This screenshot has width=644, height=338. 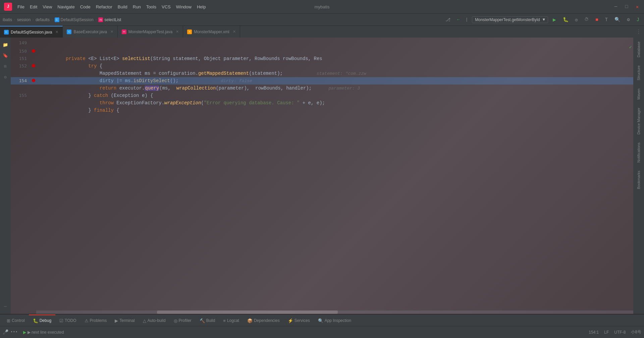 What do you see at coordinates (299, 320) in the screenshot?
I see `bottom-tab-services: ⚡ Services` at bounding box center [299, 320].